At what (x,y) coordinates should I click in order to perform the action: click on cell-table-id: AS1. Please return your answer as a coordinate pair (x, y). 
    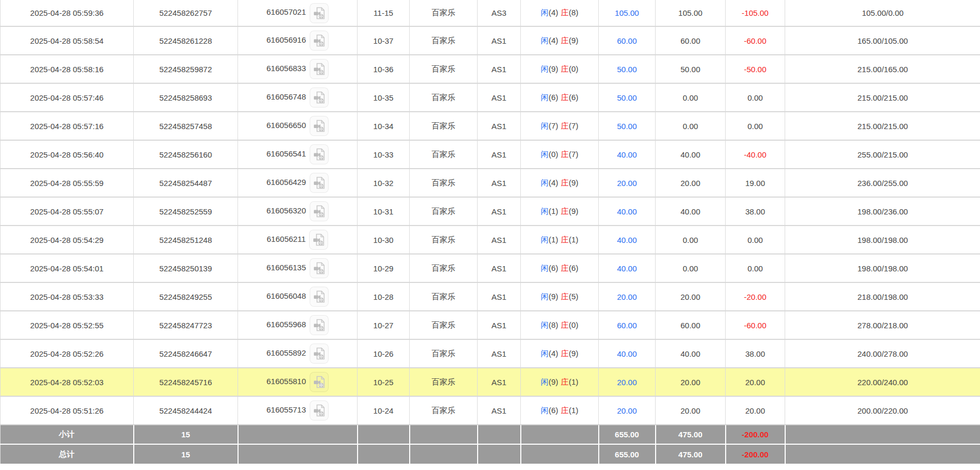
    Looking at the image, I should click on (499, 211).